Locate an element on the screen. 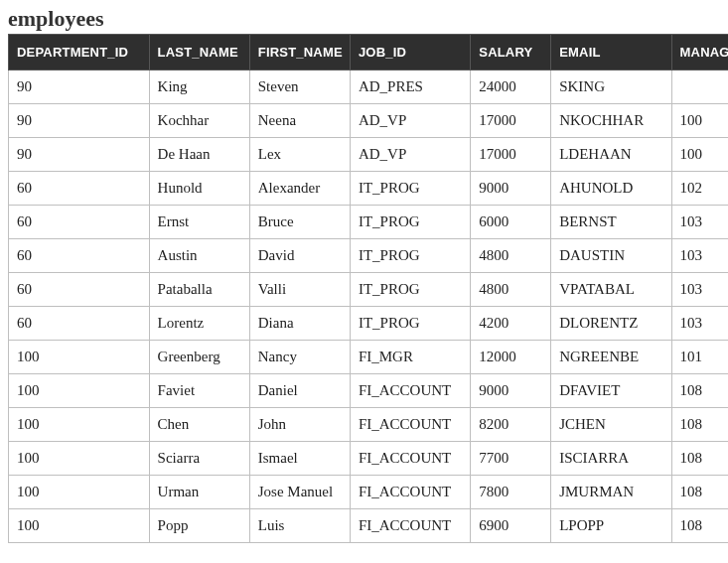 The height and width of the screenshot is (563, 728). cell-salary: 6000 is located at coordinates (510, 222).